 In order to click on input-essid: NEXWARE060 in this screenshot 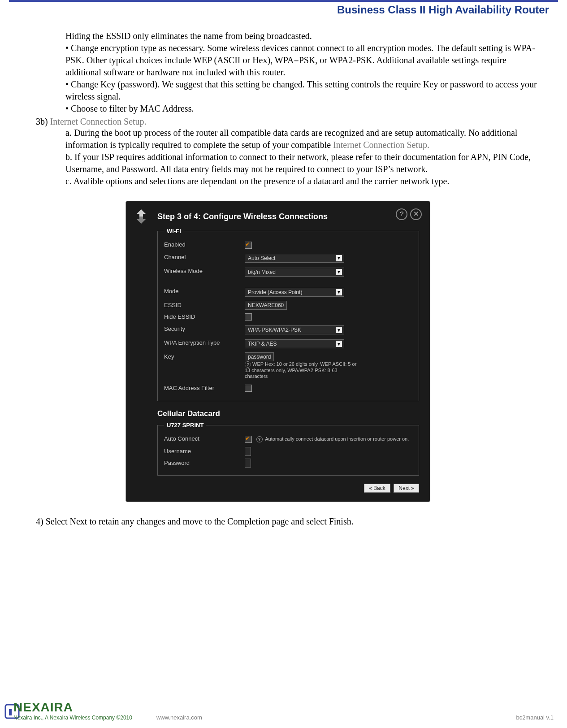, I will do `click(266, 305)`.